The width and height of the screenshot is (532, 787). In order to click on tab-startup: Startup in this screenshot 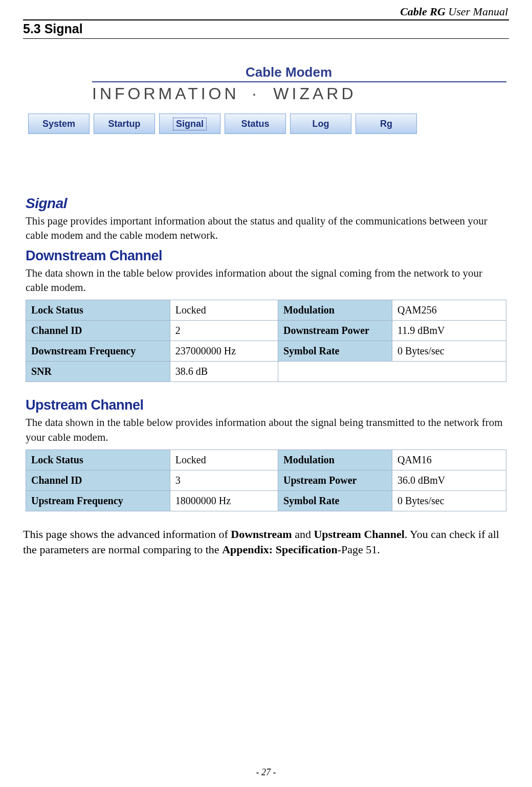, I will do `click(124, 124)`.